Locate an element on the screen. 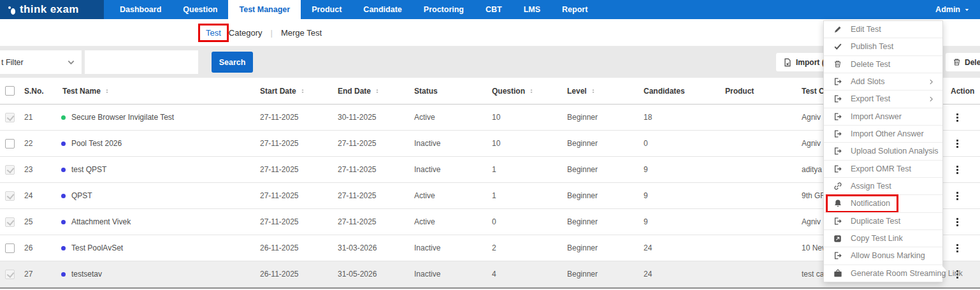 The height and width of the screenshot is (290, 980). context-menu-item-export-test: Export Test is located at coordinates (883, 98).